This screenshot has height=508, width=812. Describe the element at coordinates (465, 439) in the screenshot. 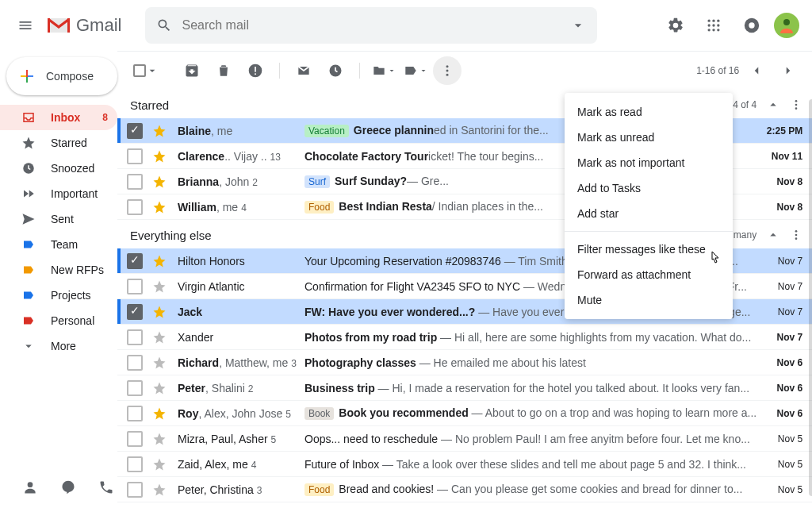

I see `mail-row: Mizra, Paul, Asher5Oops... need to resch…` at that location.